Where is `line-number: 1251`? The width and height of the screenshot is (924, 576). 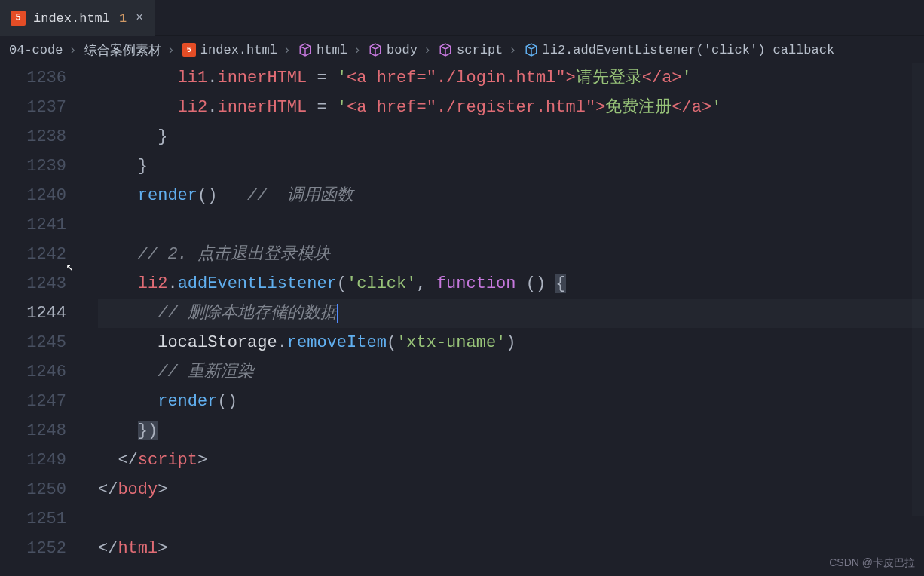
line-number: 1251 is located at coordinates (33, 519).